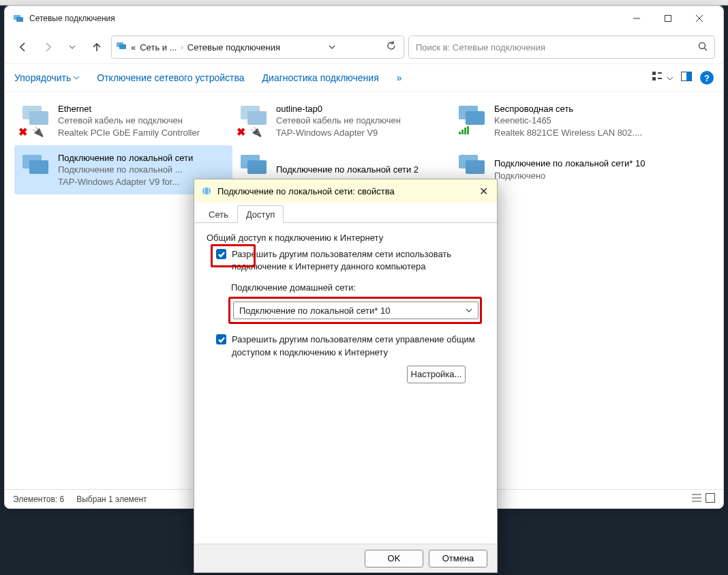 The height and width of the screenshot is (575, 728). Describe the element at coordinates (697, 499) in the screenshot. I see `details-view-button` at that location.